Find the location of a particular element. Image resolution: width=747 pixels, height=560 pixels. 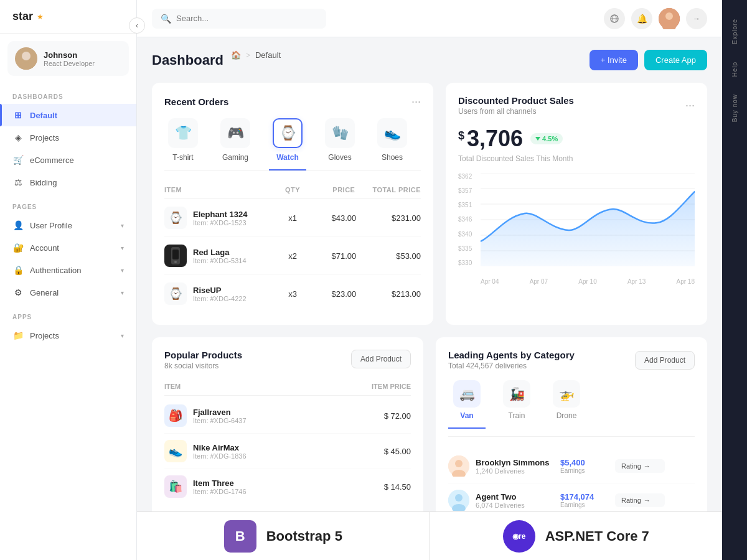

sidebar-item-authentication: 🔒 Authentication ▾ is located at coordinates (68, 270).